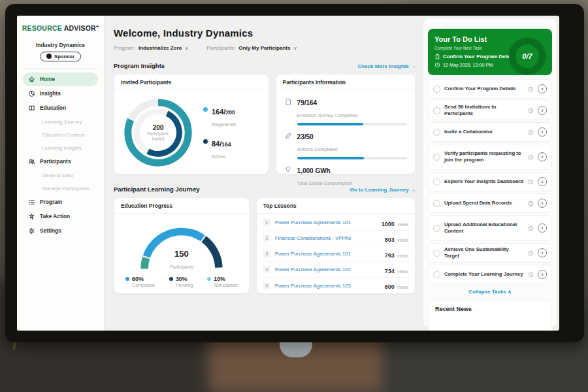 The height and width of the screenshot is (392, 588). Describe the element at coordinates (60, 94) in the screenshot. I see `sidebar-item-insights: Insights` at that location.